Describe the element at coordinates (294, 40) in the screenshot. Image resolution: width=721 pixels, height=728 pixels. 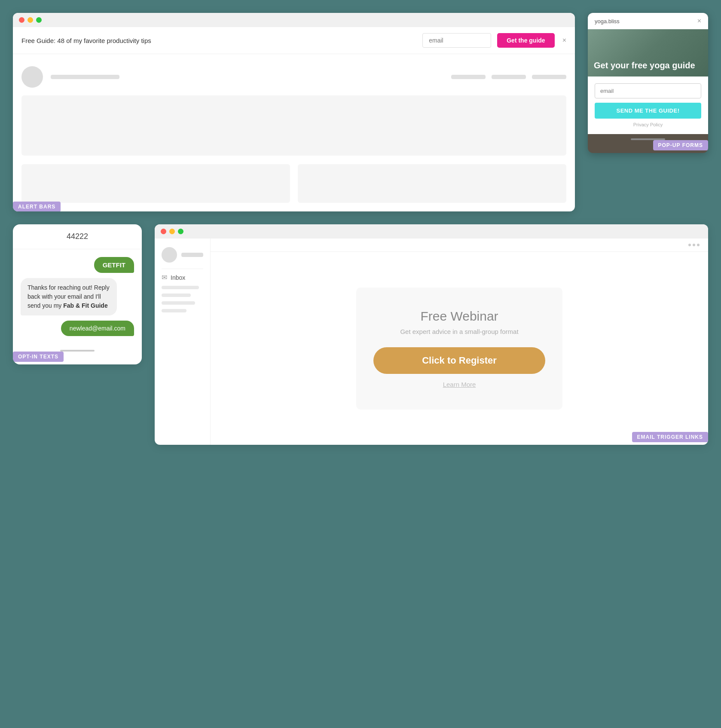
I see `alert-bar: Free Guide: 48 of my favorite productivi…` at that location.